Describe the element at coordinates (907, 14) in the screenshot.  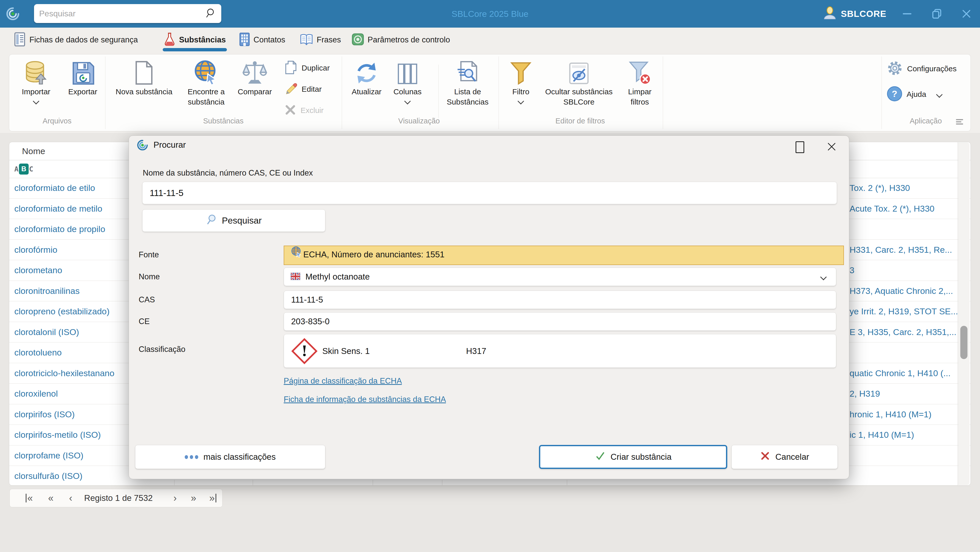
I see `minimize-button` at that location.